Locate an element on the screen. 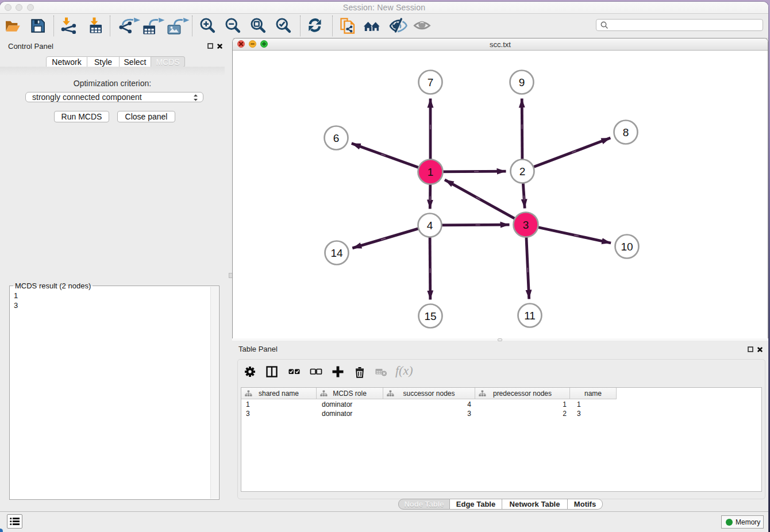 The height and width of the screenshot is (532, 770). svg-text: 6 is located at coordinates (337, 138).